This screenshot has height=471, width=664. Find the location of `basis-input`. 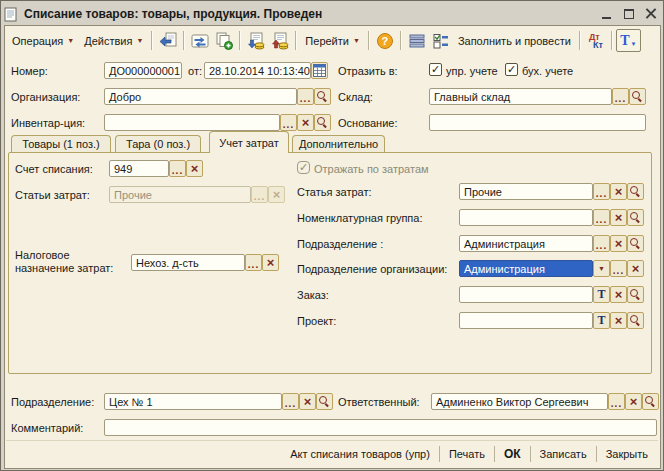

basis-input is located at coordinates (538, 122).